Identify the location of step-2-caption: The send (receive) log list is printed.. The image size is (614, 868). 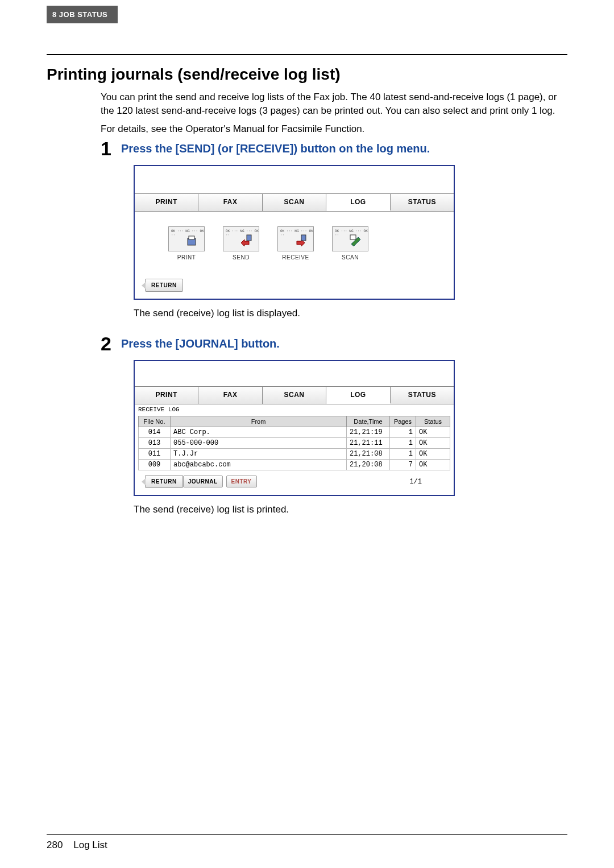
(350, 510).